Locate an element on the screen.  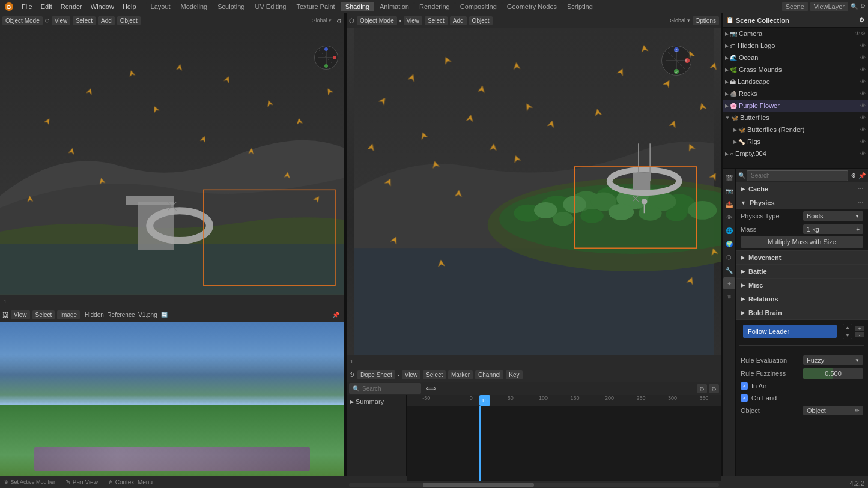
dope-editor-type: Dope Sheet is located at coordinates (376, 375).